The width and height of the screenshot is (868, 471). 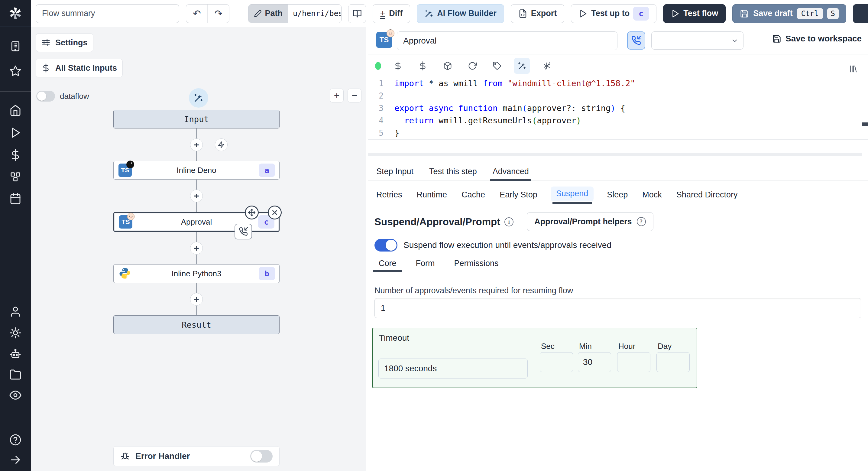 What do you see at coordinates (509, 222) in the screenshot?
I see `info-icon: i` at bounding box center [509, 222].